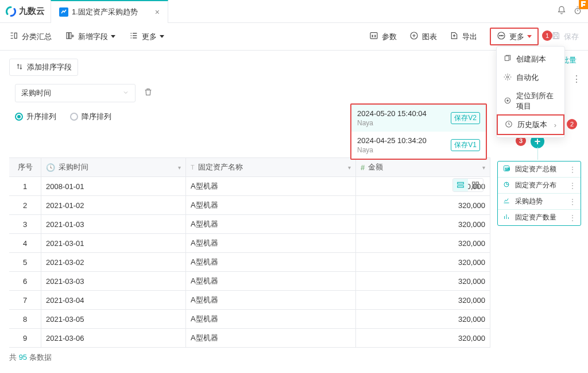 The height and width of the screenshot is (373, 588). What do you see at coordinates (506, 169) in the screenshot?
I see `number-icon: 123` at bounding box center [506, 169].